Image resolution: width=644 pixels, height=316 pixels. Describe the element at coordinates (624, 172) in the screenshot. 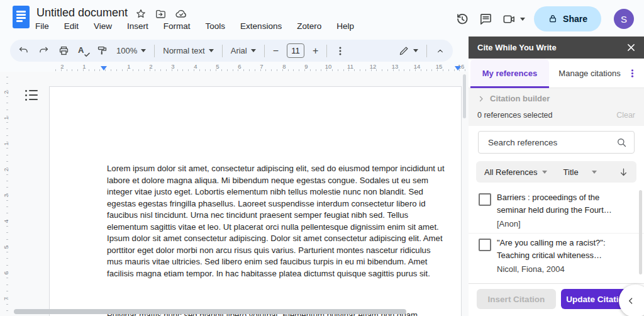

I see `sort-direction-button` at that location.